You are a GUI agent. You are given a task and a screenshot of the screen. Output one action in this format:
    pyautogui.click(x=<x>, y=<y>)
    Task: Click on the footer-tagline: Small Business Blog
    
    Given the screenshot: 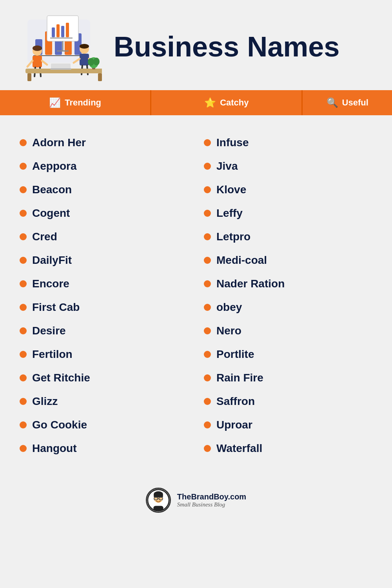 What is the action you would take?
    pyautogui.click(x=212, y=505)
    